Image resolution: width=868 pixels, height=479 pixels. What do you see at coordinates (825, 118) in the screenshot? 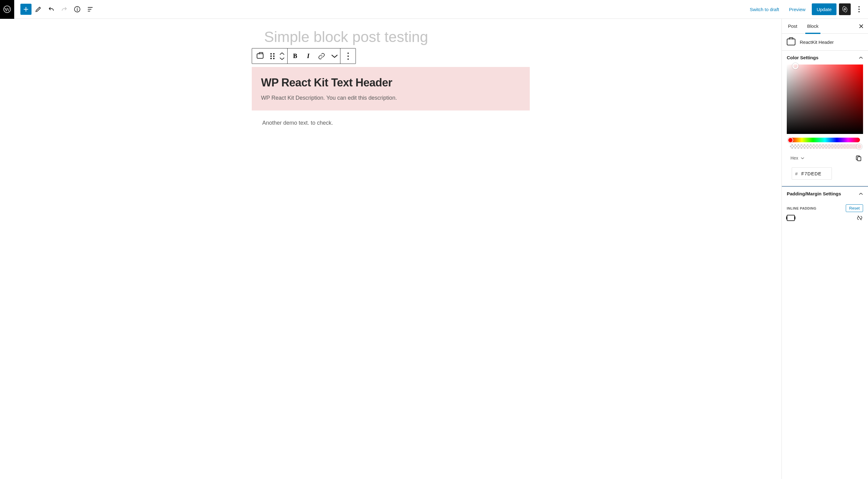
I see `color-settings-panel: Color Settings Hex` at bounding box center [825, 118].